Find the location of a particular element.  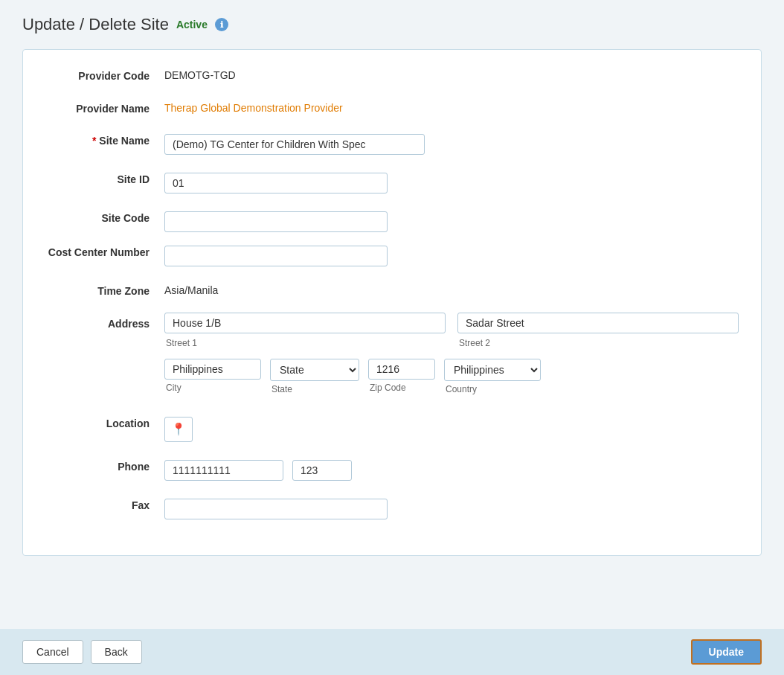

phone-input is located at coordinates (224, 470).